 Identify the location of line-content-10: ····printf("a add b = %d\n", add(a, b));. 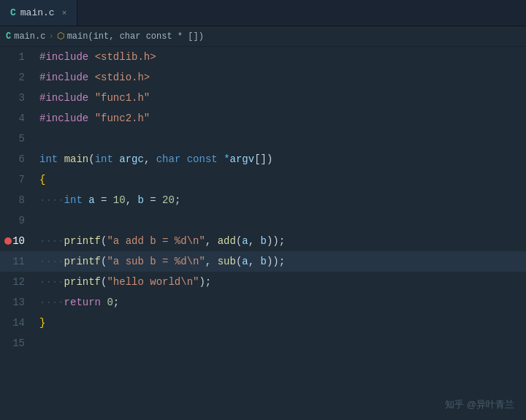
(281, 241).